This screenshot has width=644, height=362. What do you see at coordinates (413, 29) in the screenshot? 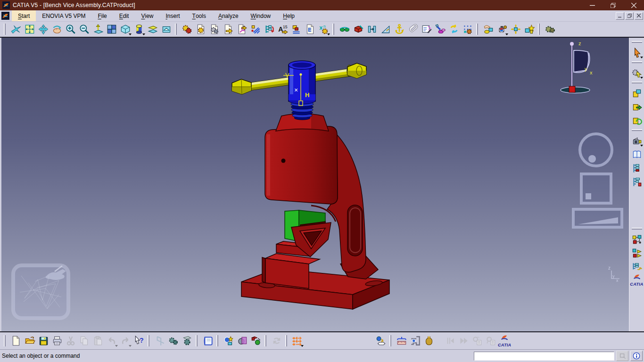
I see `fix-together-button` at bounding box center [413, 29].